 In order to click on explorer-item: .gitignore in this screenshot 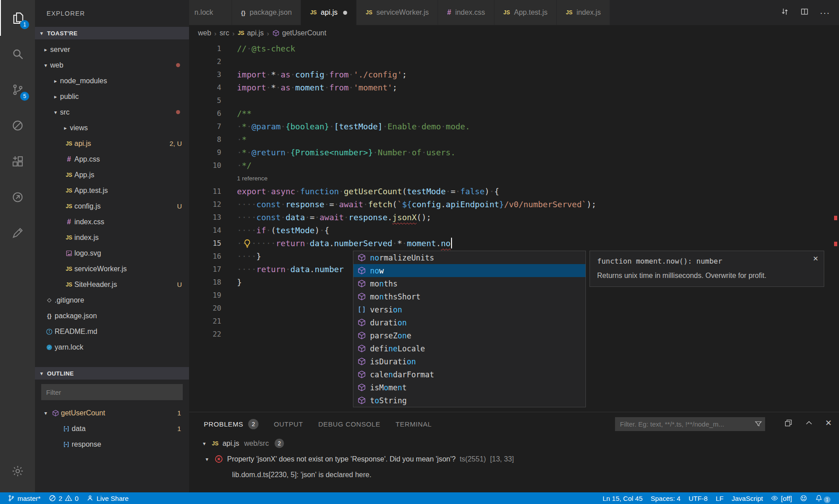, I will do `click(112, 300)`.